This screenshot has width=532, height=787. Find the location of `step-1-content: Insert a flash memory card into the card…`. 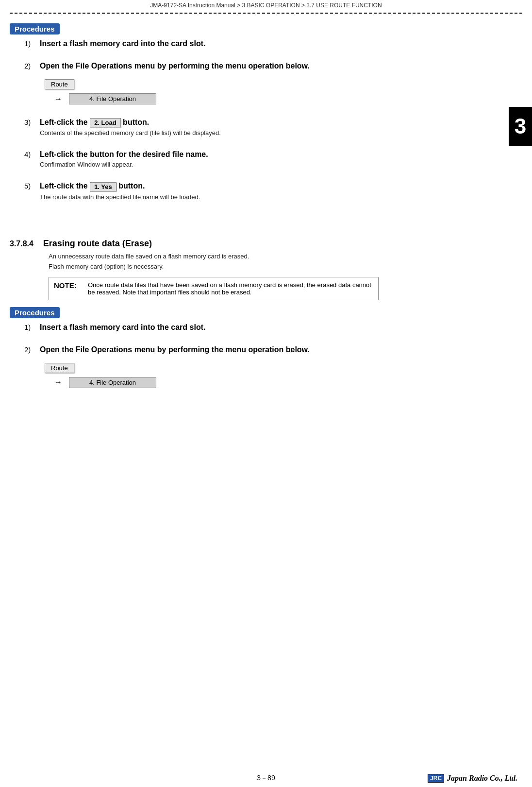

step-1-content: Insert a flash memory card into the card… is located at coordinates (281, 44).